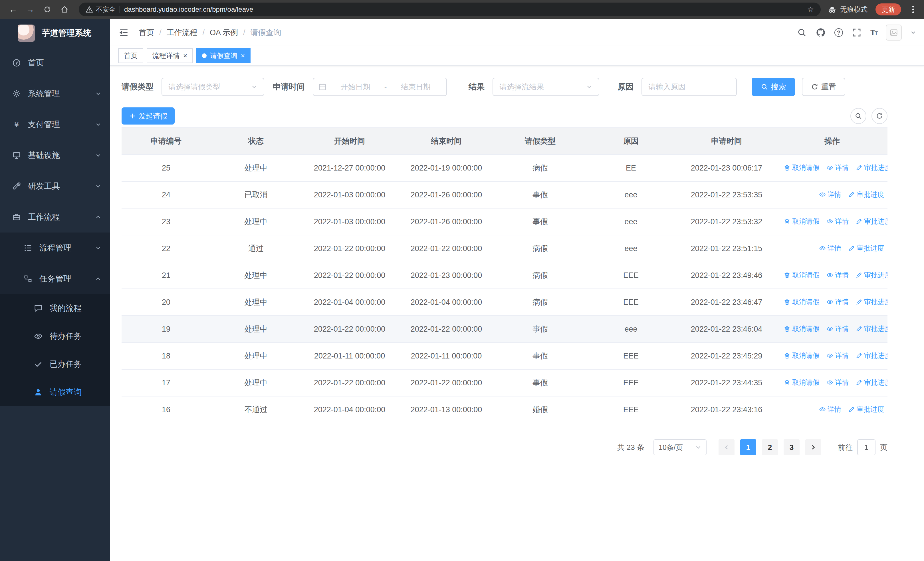 Image resolution: width=924 pixels, height=561 pixels. I want to click on sidebar-item-payment: ¥ 支付管理, so click(55, 125).